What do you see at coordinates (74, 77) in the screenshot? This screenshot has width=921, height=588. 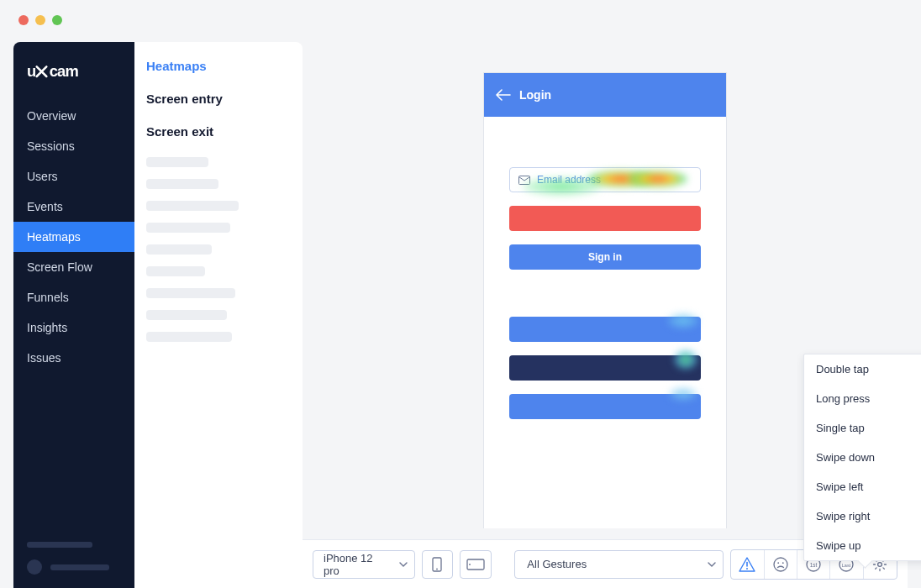 I see `brand-logo: u cam` at bounding box center [74, 77].